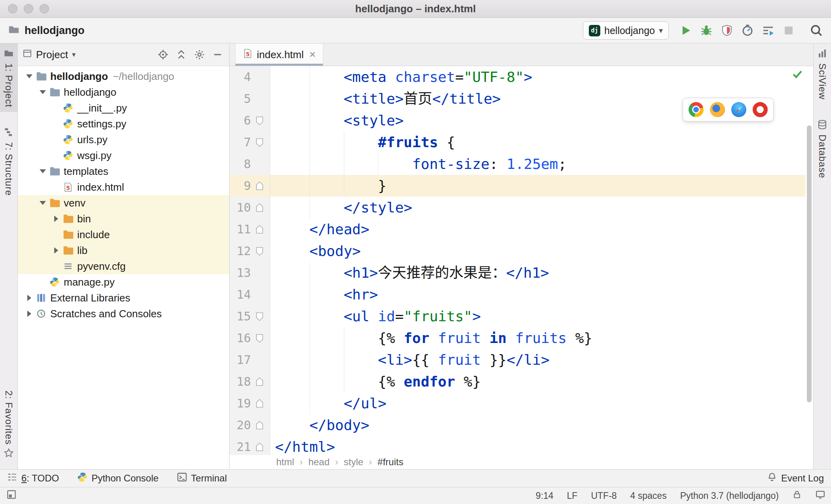  What do you see at coordinates (354, 462) in the screenshot?
I see `breadcrumb-item: style` at bounding box center [354, 462].